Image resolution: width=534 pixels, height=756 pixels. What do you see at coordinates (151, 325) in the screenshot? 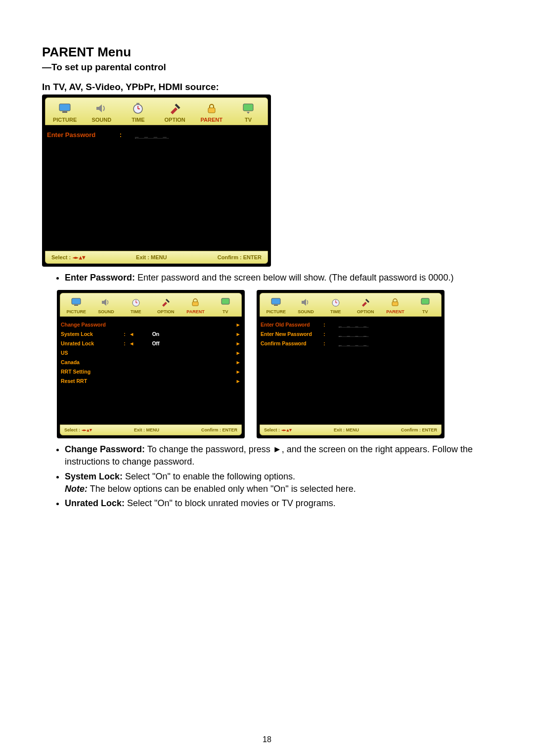
I see `row-change-password: Change Password ►` at bounding box center [151, 325].